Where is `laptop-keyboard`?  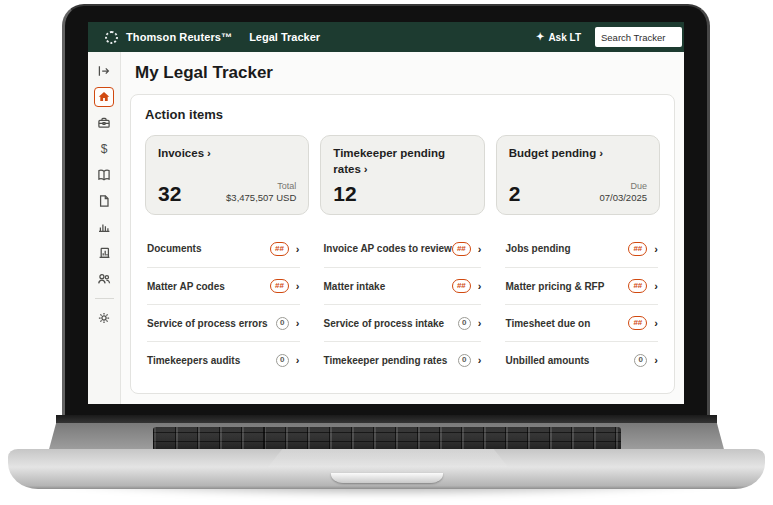
laptop-keyboard is located at coordinates (387, 439).